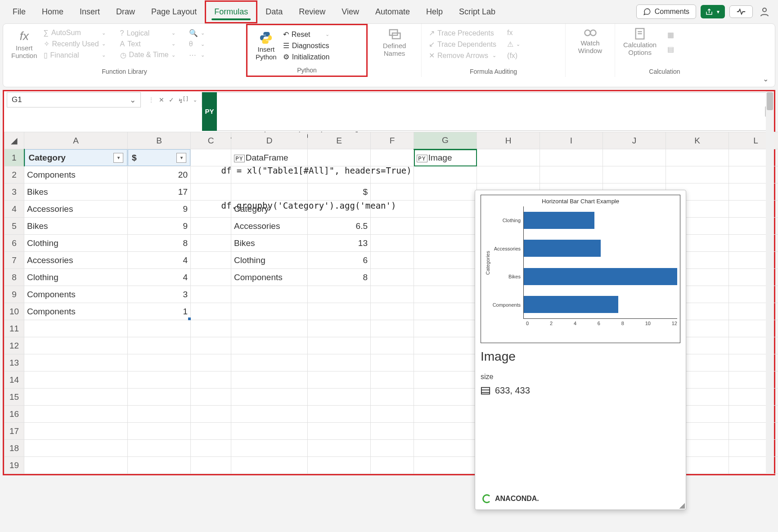  What do you see at coordinates (75, 44) in the screenshot?
I see `recently-used-button: ✧Recently Used⌄` at bounding box center [75, 44].